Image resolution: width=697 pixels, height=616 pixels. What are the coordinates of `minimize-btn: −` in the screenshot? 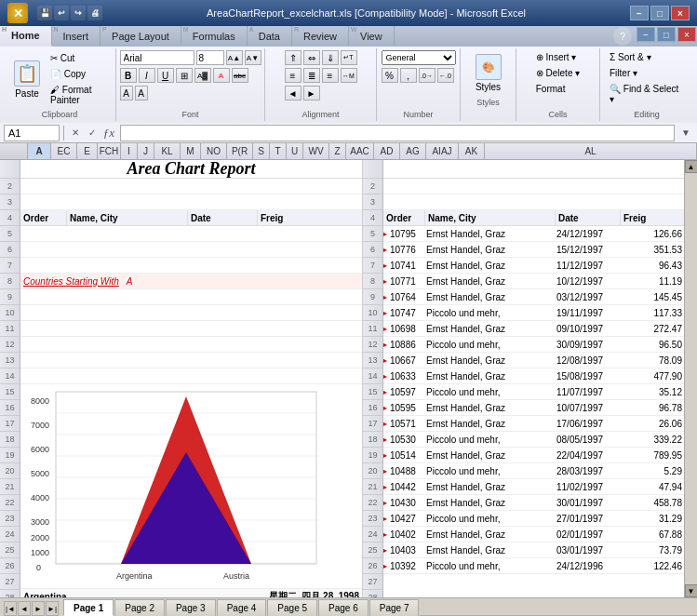 It's located at (639, 13).